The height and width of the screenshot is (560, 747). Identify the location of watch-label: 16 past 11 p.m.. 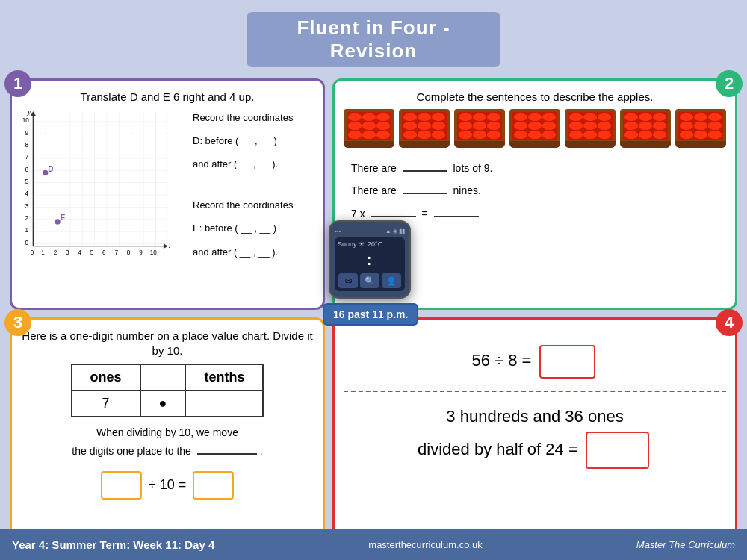
(371, 314).